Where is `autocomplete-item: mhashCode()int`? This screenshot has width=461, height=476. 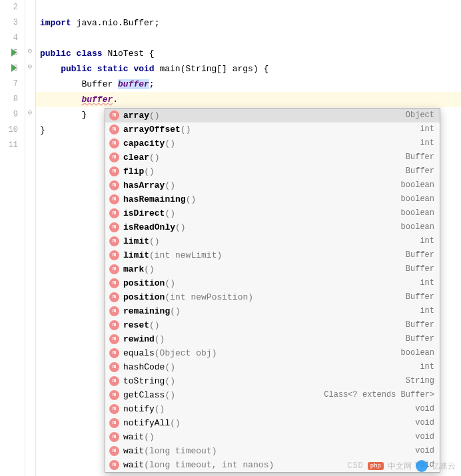
autocomplete-item: mhashCode()int is located at coordinates (272, 367).